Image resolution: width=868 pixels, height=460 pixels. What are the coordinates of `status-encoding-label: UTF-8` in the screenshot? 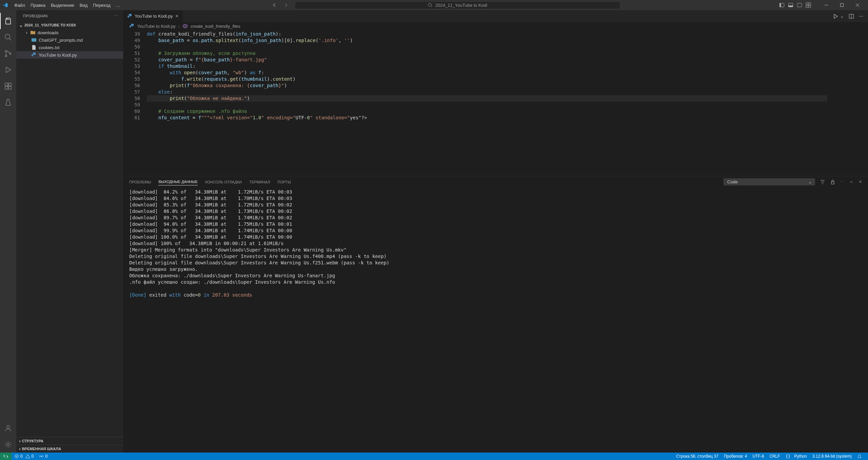 It's located at (758, 456).